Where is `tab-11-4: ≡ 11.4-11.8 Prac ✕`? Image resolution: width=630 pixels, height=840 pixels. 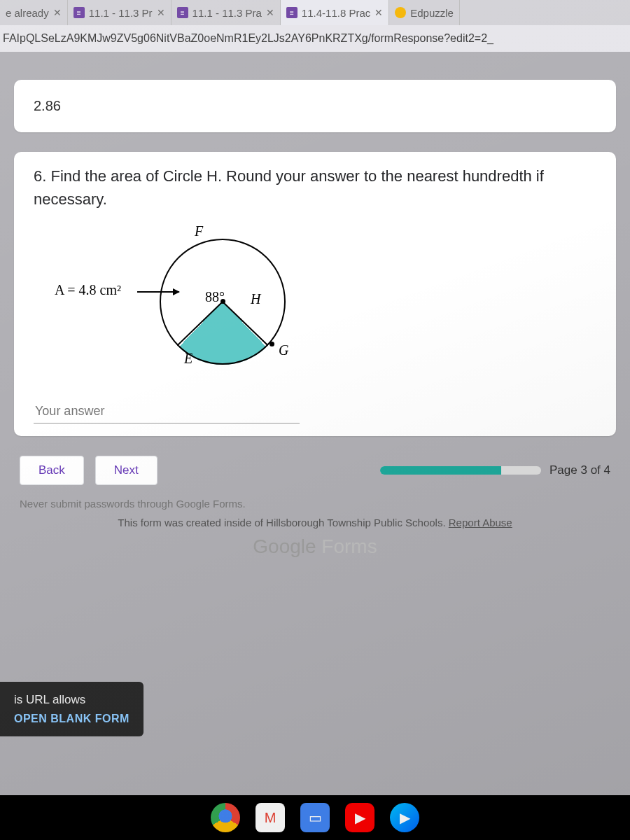
tab-11-4: ≡ 11.4-11.8 Prac ✕ is located at coordinates (335, 13).